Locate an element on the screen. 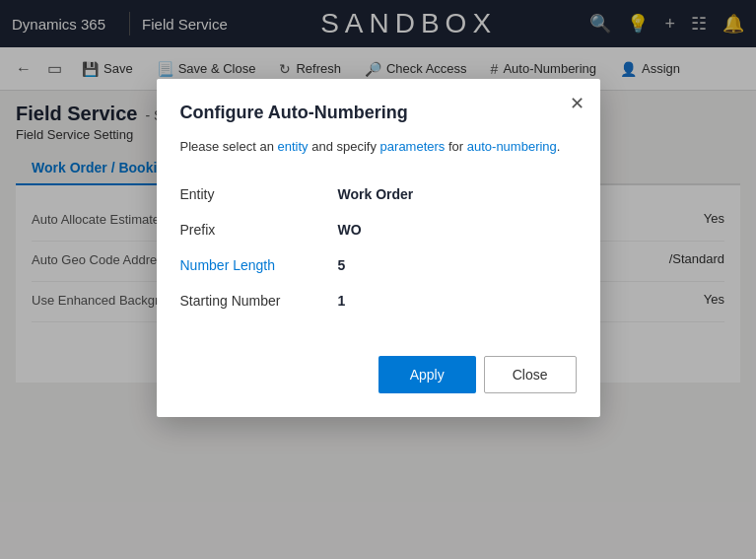  starting-number-value: 1 is located at coordinates (457, 301).